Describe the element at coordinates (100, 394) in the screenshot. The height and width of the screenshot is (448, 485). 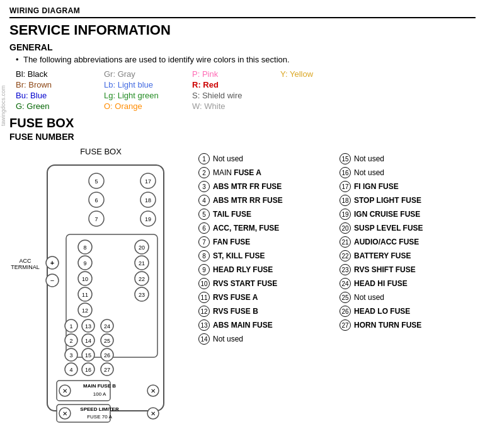
I see `svg-text: 100 A` at that location.